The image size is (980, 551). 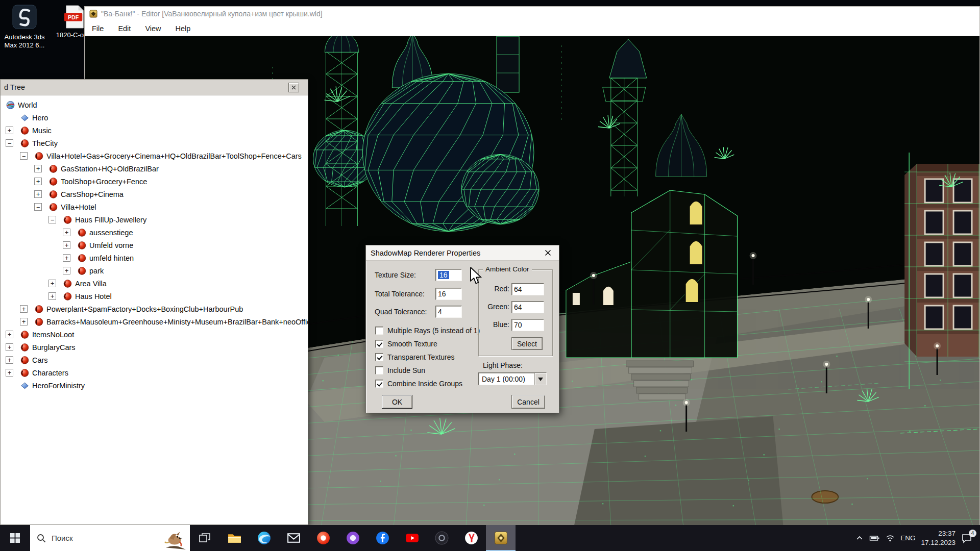 I want to click on facebook-taskbar-button, so click(x=382, y=538).